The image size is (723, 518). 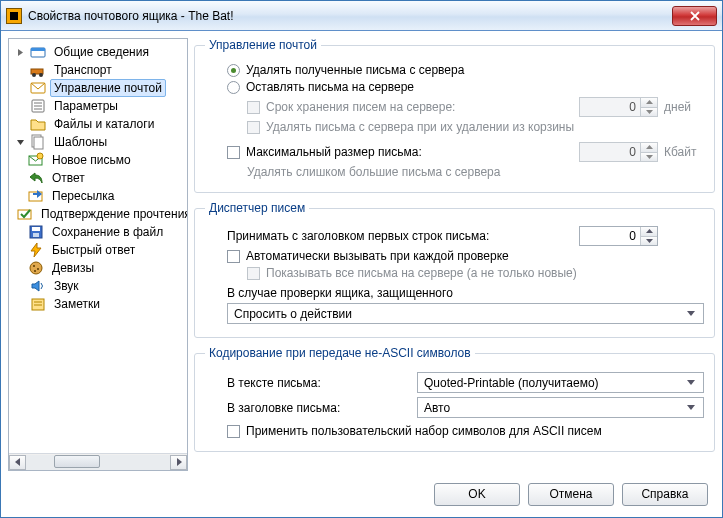 I want to click on close-button, so click(x=694, y=16).